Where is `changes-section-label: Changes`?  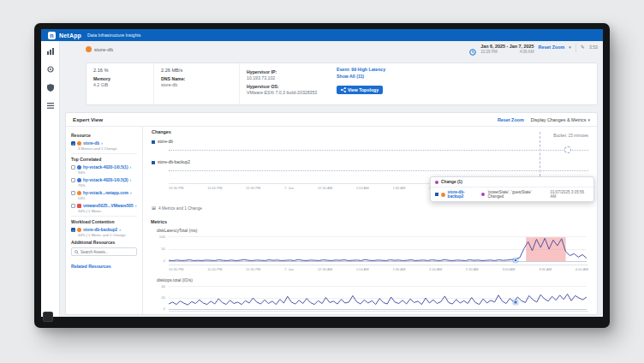
changes-section-label: Changes is located at coordinates (161, 132).